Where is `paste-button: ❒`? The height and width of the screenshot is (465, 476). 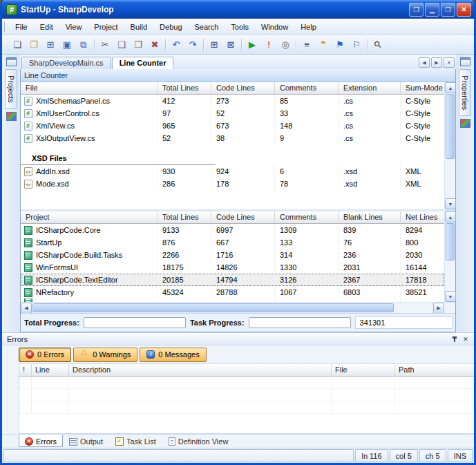 paste-button: ❒ is located at coordinates (138, 45).